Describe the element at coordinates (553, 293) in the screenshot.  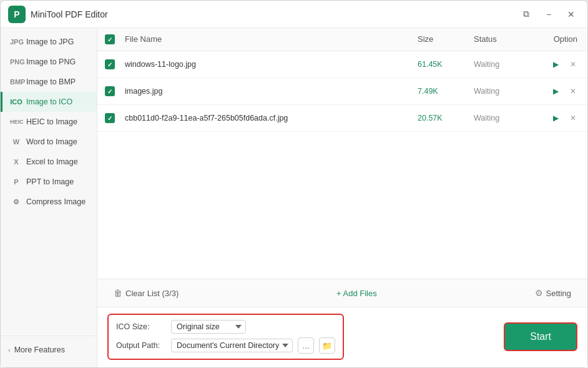
I see `setting-button: ⚙ Setting` at that location.